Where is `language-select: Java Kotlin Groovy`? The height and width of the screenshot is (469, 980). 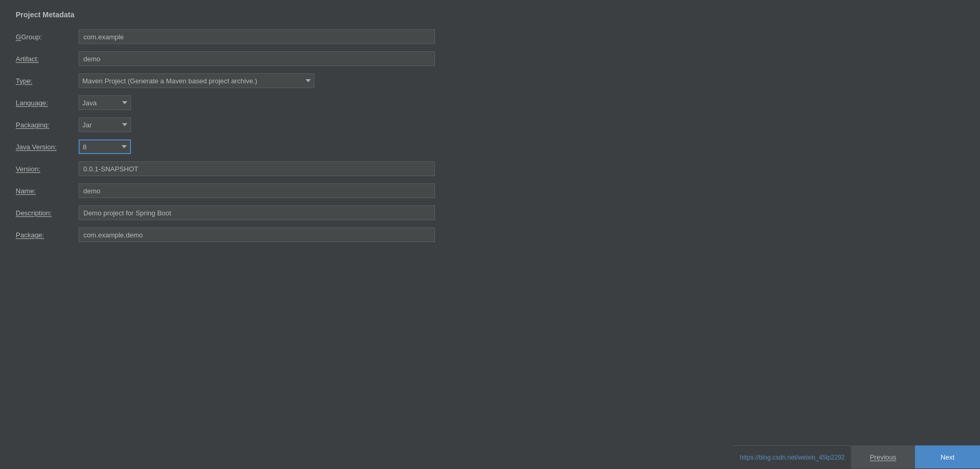
language-select: Java Kotlin Groovy is located at coordinates (105, 103).